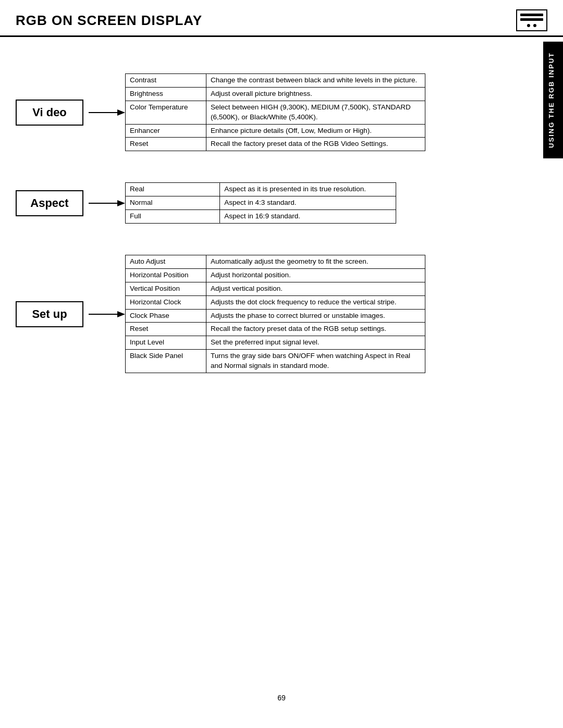  What do you see at coordinates (173, 217) in the screenshot?
I see `menu-item-label: Full` at bounding box center [173, 217].